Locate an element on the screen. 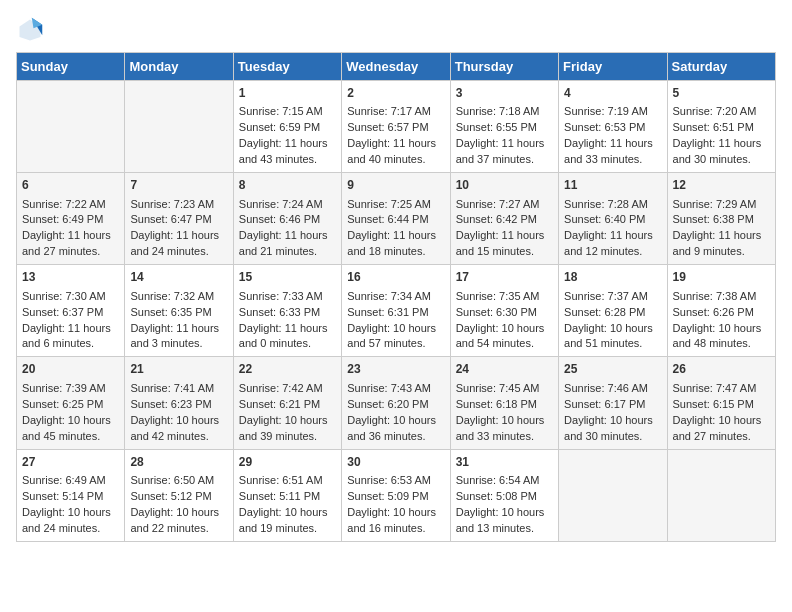 This screenshot has height=612, width=792. daylight-text: Daylight: 11 hours and 18 minutes. is located at coordinates (396, 244).